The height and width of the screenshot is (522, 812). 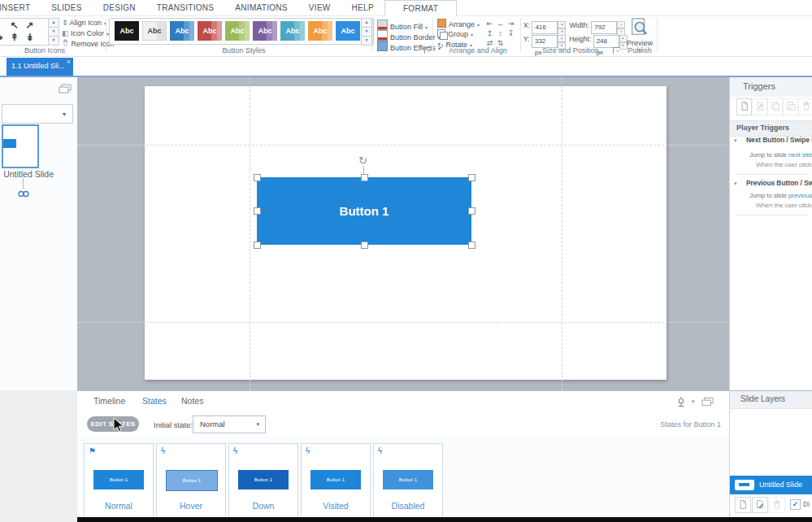 I want to click on width-label: Width:, so click(x=580, y=25).